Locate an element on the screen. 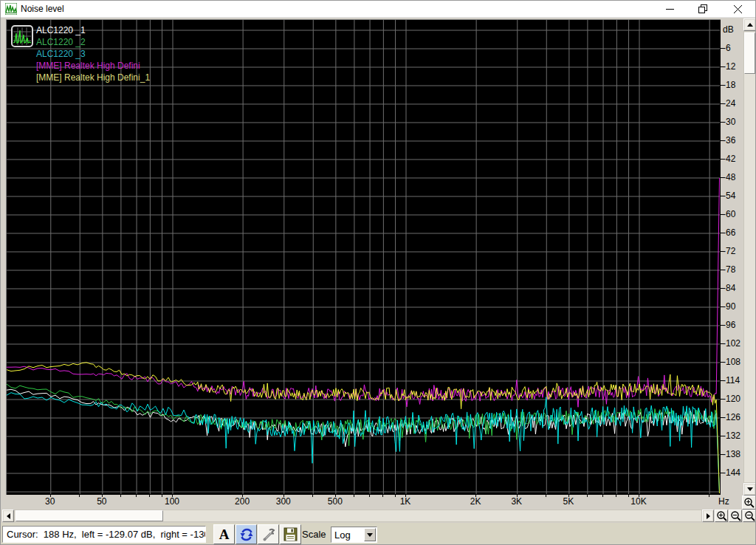 The width and height of the screenshot is (756, 545). db-tick-label: -102 is located at coordinates (732, 343).